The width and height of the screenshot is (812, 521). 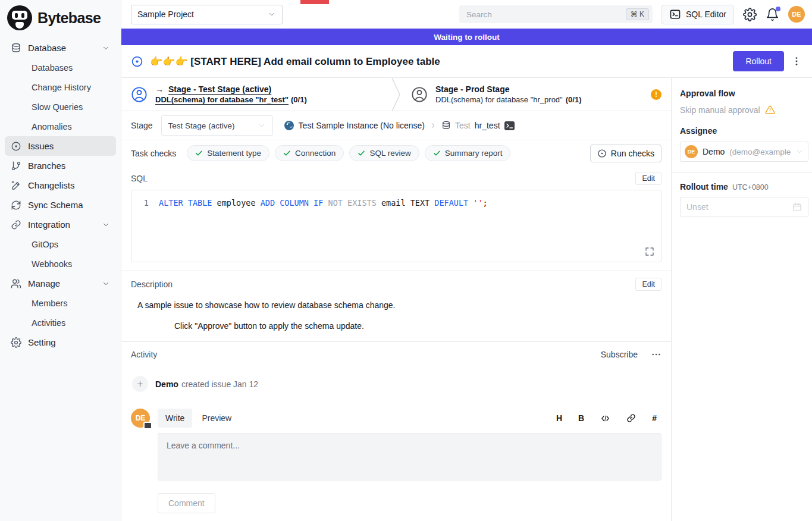 What do you see at coordinates (16, 205) in the screenshot?
I see `refresh-icon` at bounding box center [16, 205].